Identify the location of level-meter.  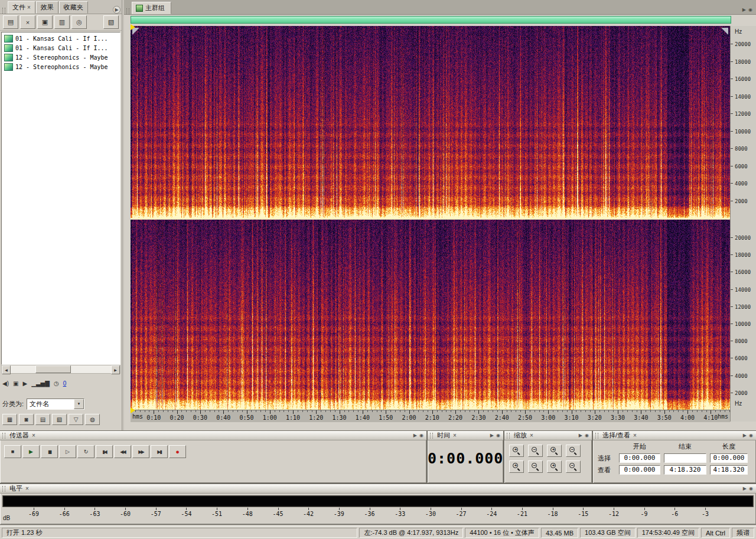
(378, 501).